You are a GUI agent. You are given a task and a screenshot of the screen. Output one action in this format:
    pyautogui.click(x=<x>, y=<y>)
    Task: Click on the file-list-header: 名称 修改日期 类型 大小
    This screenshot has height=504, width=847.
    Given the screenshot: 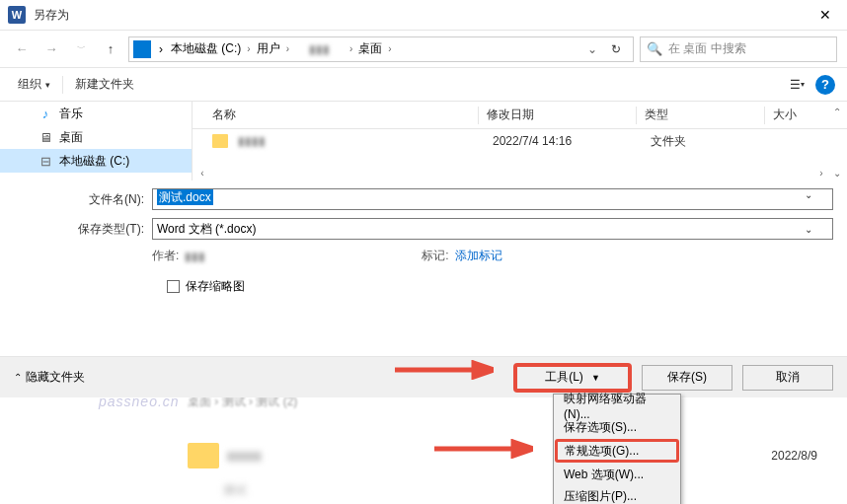 What is the action you would take?
    pyautogui.click(x=519, y=115)
    